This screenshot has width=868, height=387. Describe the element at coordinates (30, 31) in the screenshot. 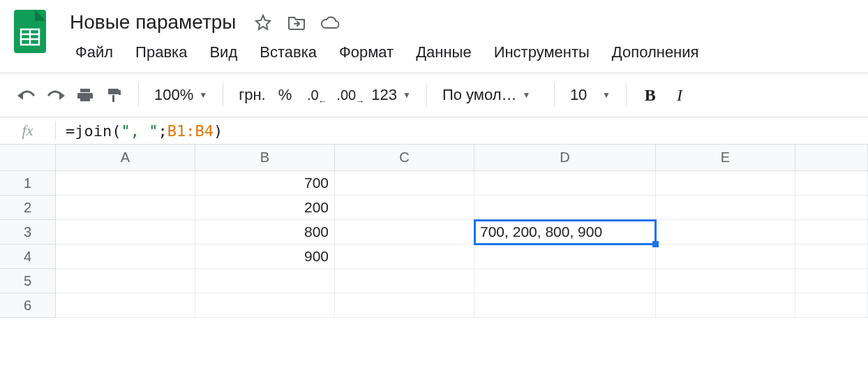

I see `sheets-logo` at that location.